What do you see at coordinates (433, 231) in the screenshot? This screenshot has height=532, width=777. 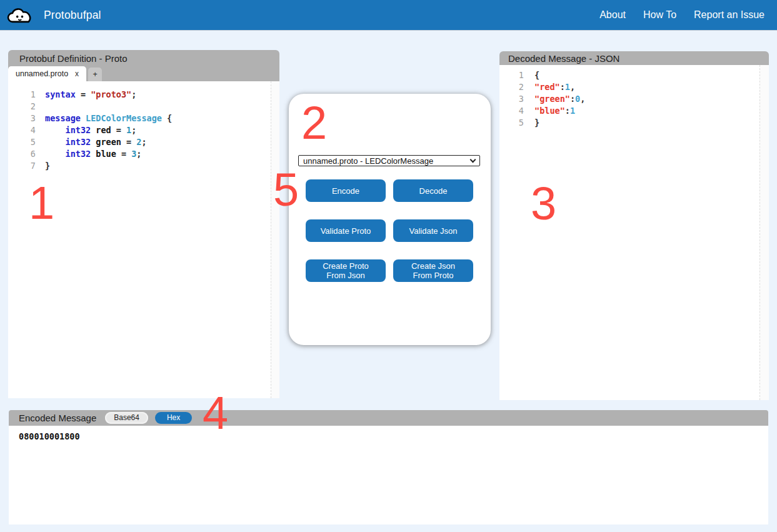 I see `validate-json-button: Validate Json` at bounding box center [433, 231].